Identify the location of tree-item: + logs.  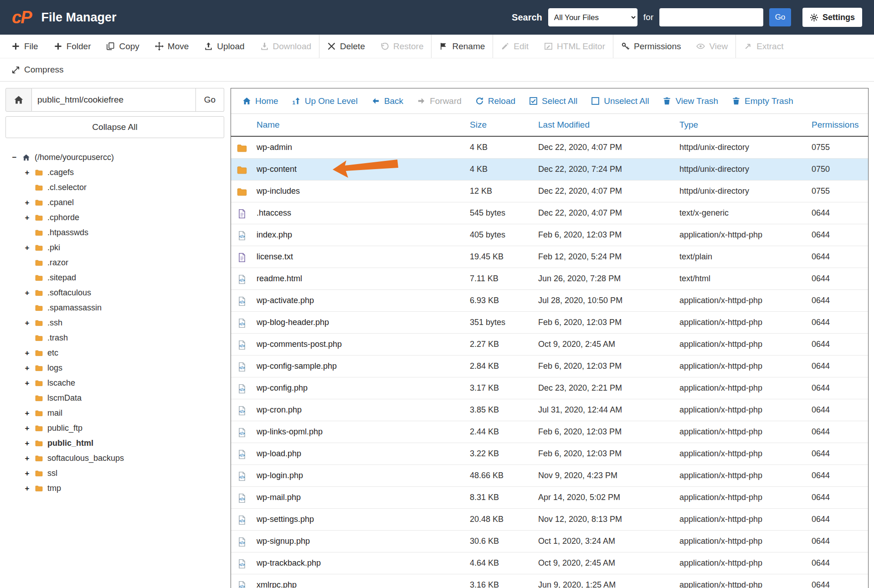
(115, 368).